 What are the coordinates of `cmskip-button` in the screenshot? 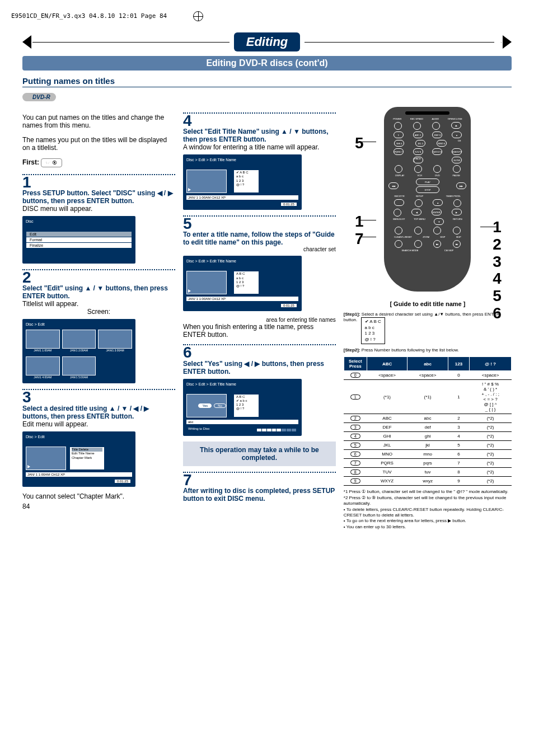 It's located at (418, 244).